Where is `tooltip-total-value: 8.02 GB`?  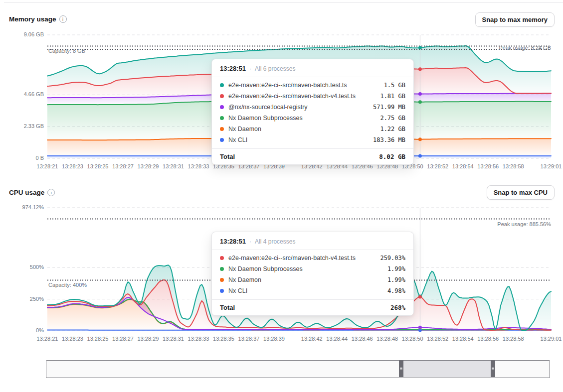
tooltip-total-value: 8.02 GB is located at coordinates (392, 156).